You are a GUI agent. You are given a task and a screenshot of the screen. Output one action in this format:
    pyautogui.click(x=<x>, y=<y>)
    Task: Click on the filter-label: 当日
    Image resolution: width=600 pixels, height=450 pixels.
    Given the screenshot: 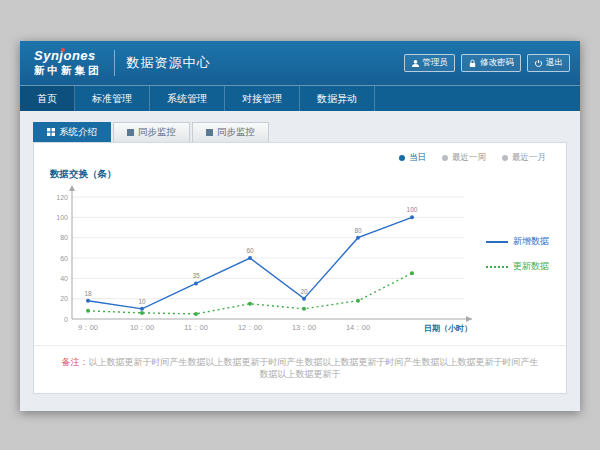 What is the action you would take?
    pyautogui.click(x=418, y=158)
    